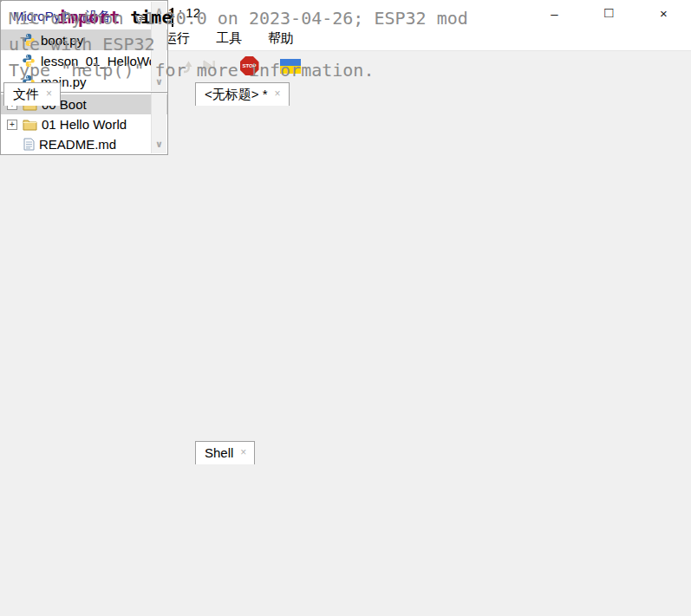 This screenshot has height=616, width=691. Describe the element at coordinates (243, 94) in the screenshot. I see `tab-untitled-editor: <无标题> * ×` at that location.